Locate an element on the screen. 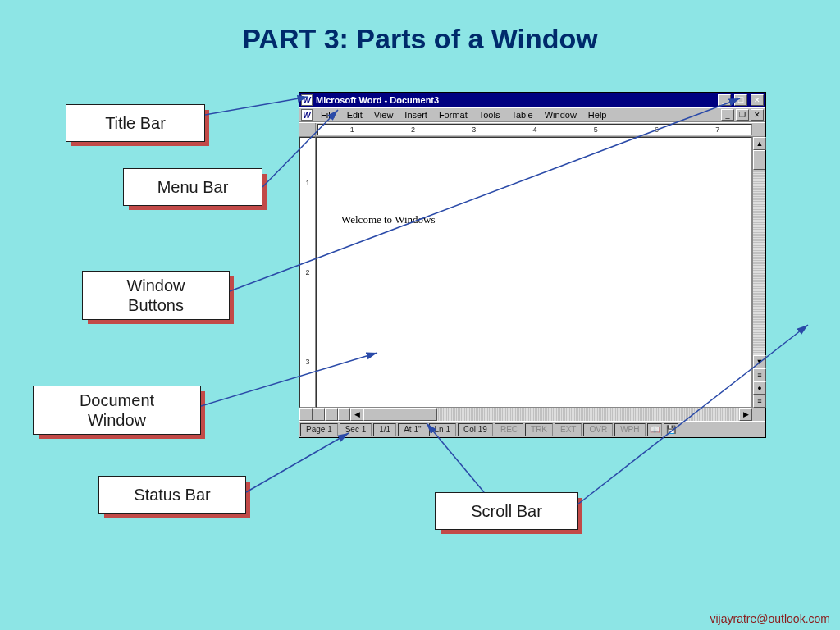 The height and width of the screenshot is (630, 840). outline-view-button is located at coordinates (331, 414).